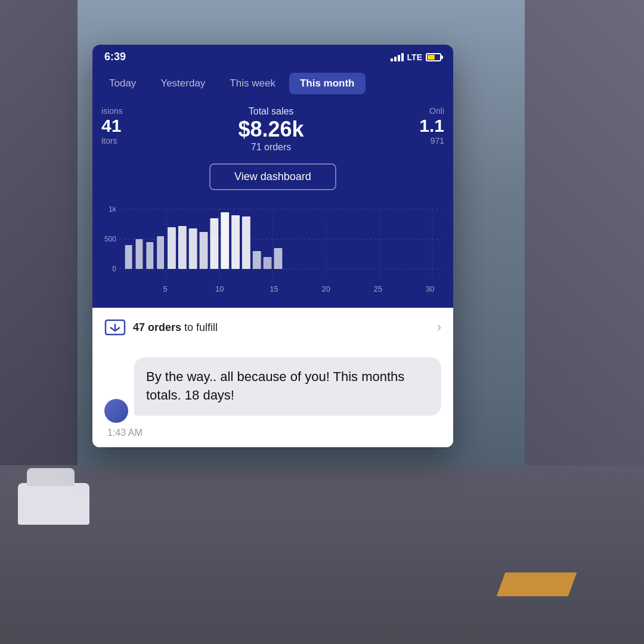 This screenshot has width=644, height=644. What do you see at coordinates (199, 327) in the screenshot?
I see `orders-rest: to fulfill` at bounding box center [199, 327].